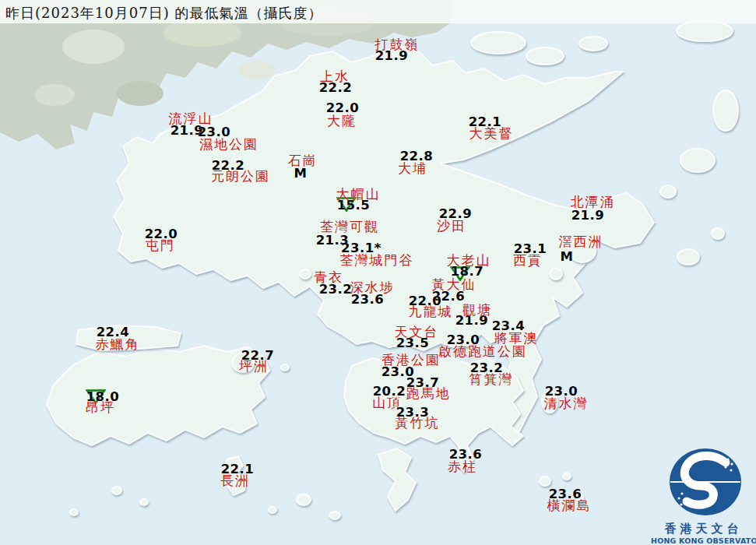  I want to click on station-name-tai-mo-shan: 大帽山, so click(358, 195).